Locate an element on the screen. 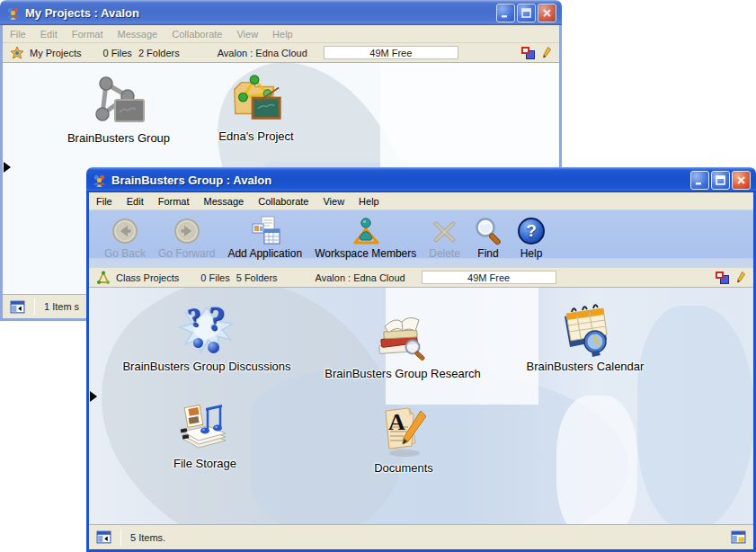  add-application-button: Add Application is located at coordinates (264, 237).